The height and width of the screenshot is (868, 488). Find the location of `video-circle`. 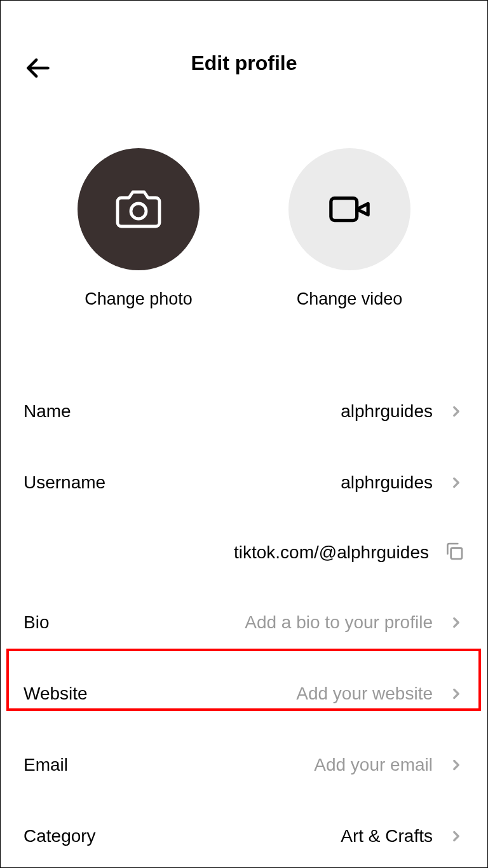

video-circle is located at coordinates (349, 209).